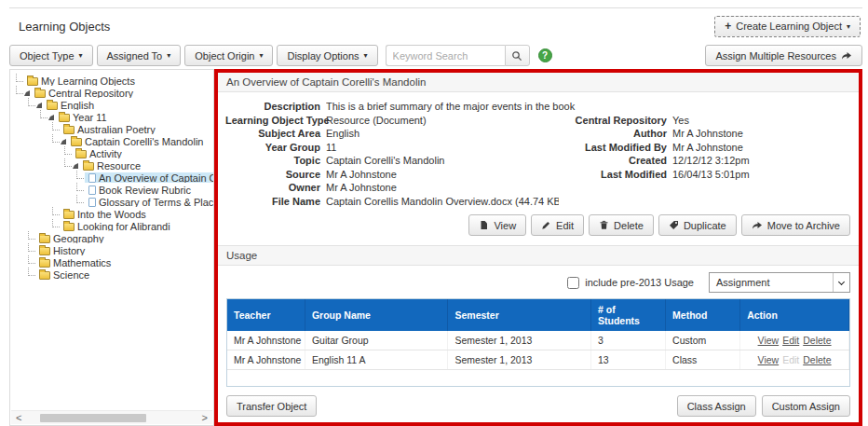 Image resolution: width=868 pixels, height=426 pixels. I want to click on scrollbar-track, so click(112, 418).